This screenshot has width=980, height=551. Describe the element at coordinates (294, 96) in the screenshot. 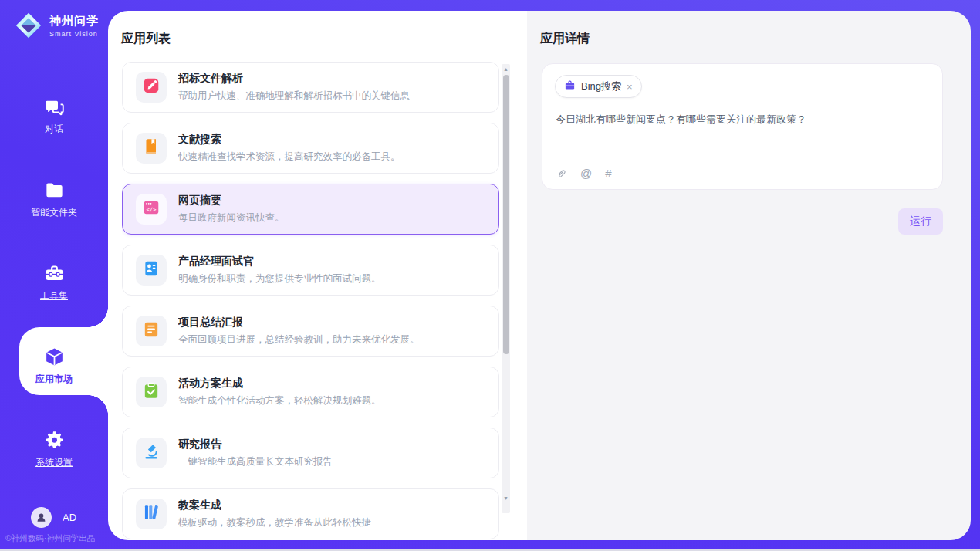

I see `app-desc: 帮助用户快速、准确地理解和解析招标书中的关键信息` at that location.